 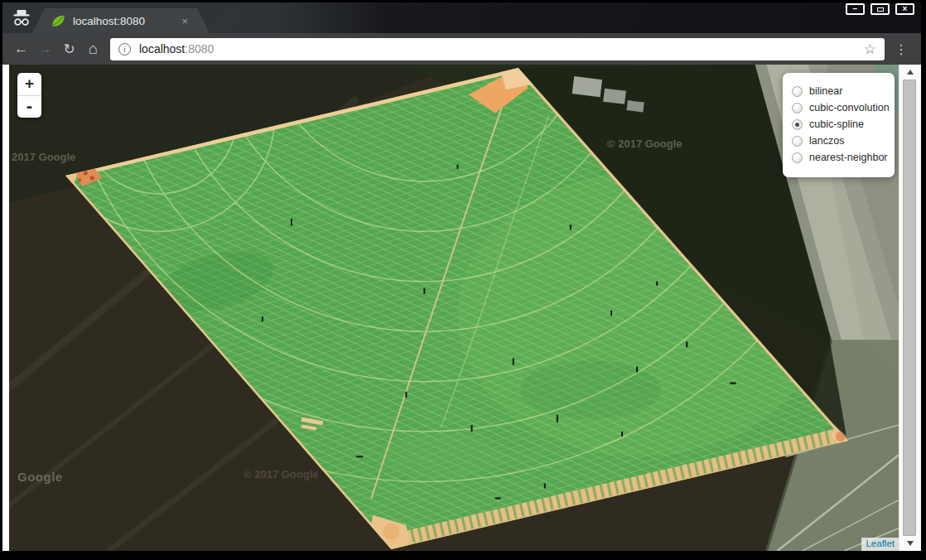 What do you see at coordinates (837, 124) in the screenshot?
I see `option-label: cubic-spline` at bounding box center [837, 124].